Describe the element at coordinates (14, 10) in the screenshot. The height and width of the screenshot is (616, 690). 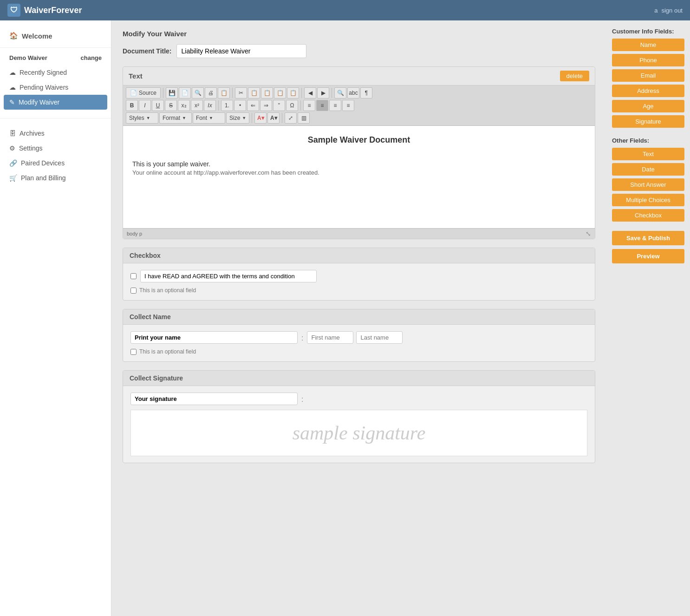
I see `shield-icon: 🛡` at that location.